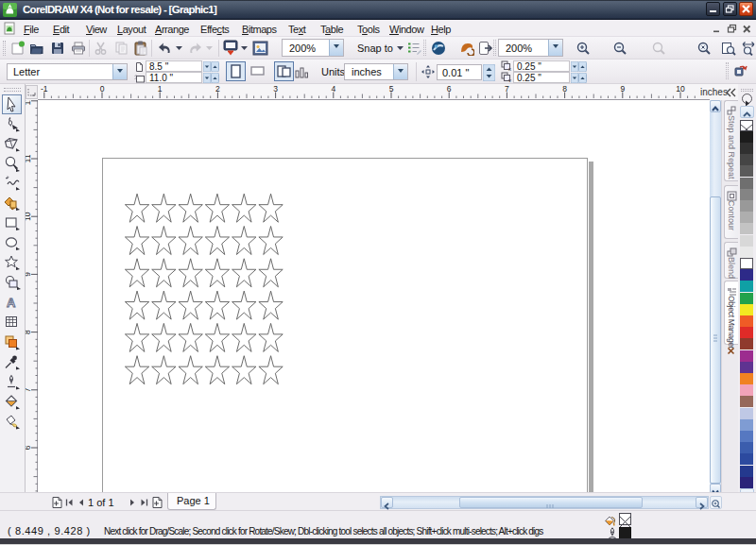 This screenshot has width=756, height=545. I want to click on svg-text: 0, so click(102, 89).